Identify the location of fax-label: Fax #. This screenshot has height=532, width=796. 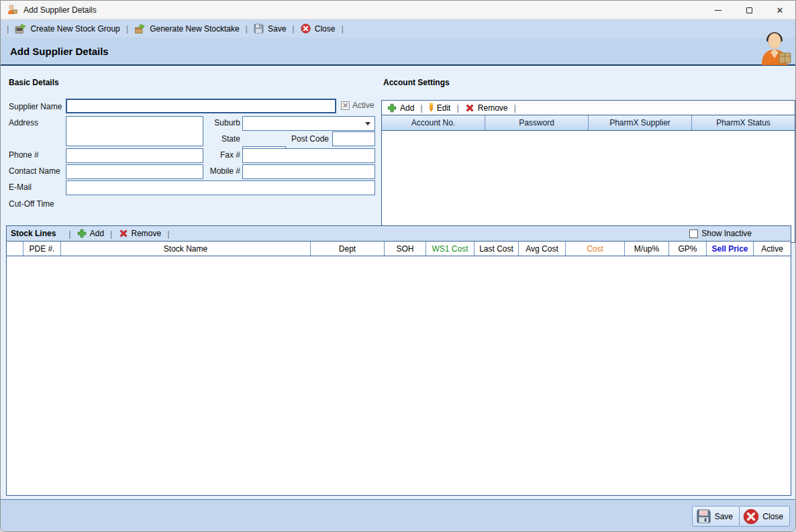
(221, 155).